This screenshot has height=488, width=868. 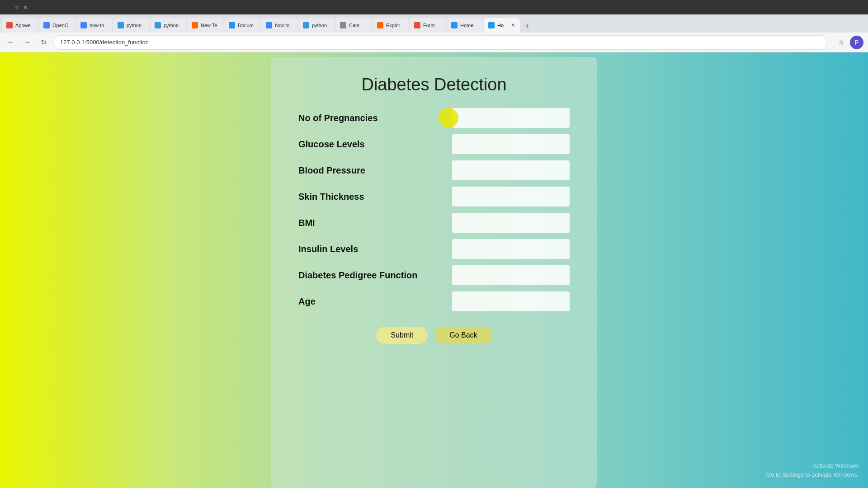 What do you see at coordinates (463, 335) in the screenshot?
I see `go-back-button: Go Back` at bounding box center [463, 335].